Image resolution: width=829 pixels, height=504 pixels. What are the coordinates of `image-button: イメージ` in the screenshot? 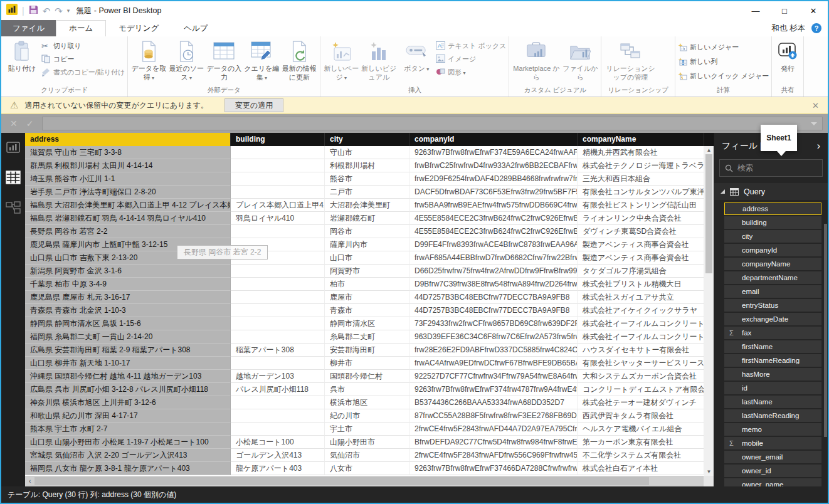 It's located at (471, 59).